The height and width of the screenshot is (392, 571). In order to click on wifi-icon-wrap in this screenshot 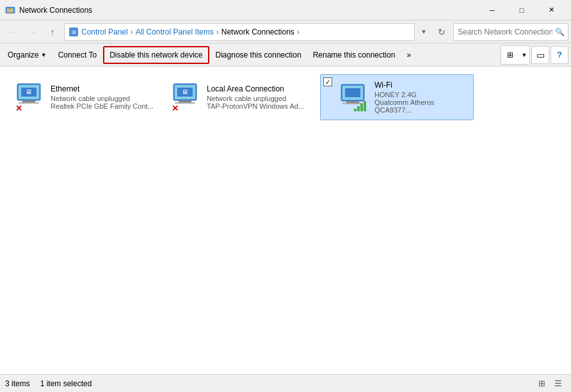, I will do `click(353, 97)`.